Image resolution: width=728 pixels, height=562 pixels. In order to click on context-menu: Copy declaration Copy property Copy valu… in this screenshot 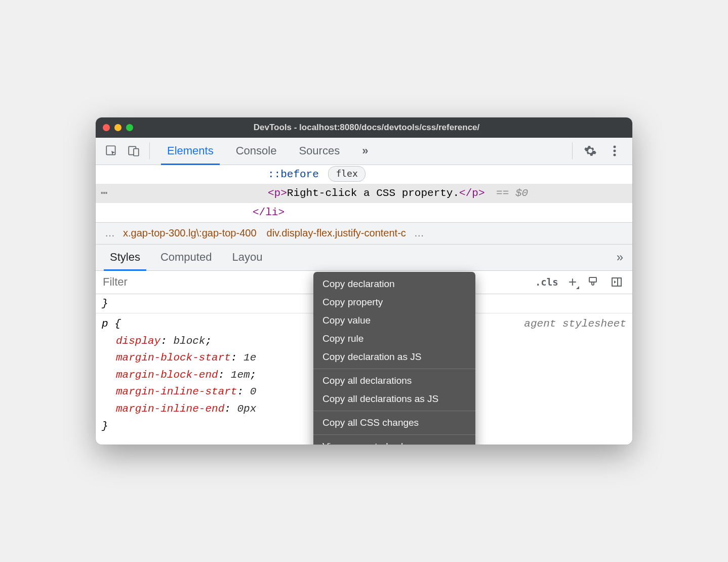, I will do `click(394, 358)`.